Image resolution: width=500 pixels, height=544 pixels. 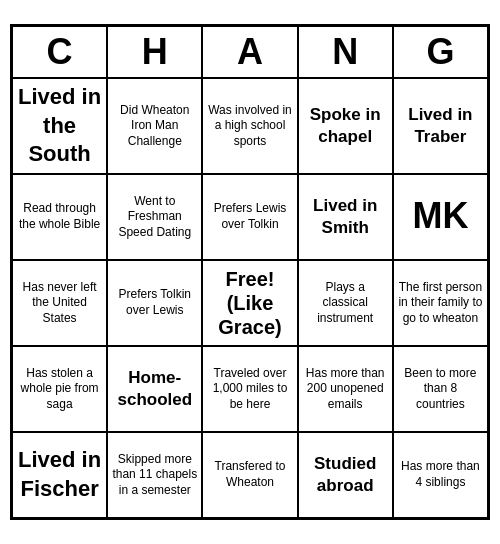 I want to click on bingo-cell-17: Traveled over 1,000 miles to be here, so click(x=250, y=389).